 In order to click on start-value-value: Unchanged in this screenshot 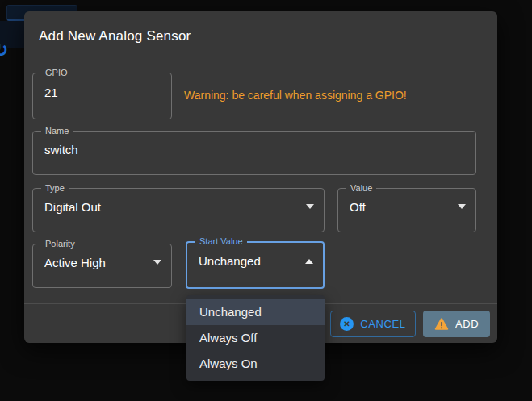, I will do `click(229, 261)`.